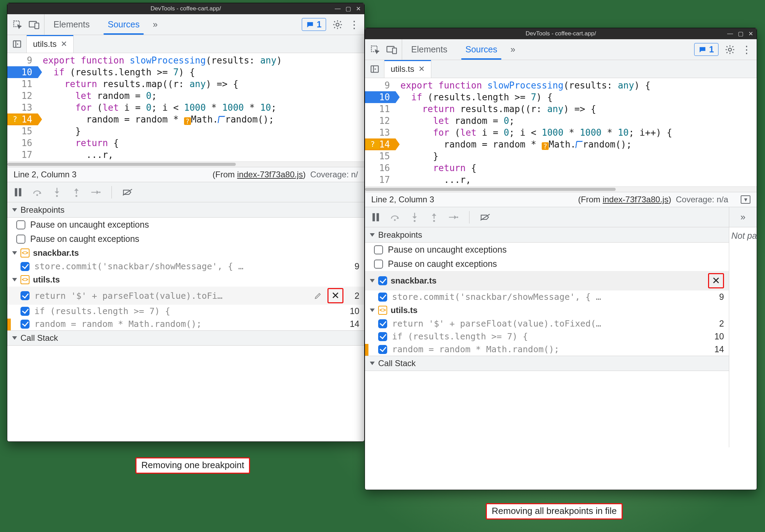 The image size is (765, 532). I want to click on drawer-text: Not pa, so click(743, 236).